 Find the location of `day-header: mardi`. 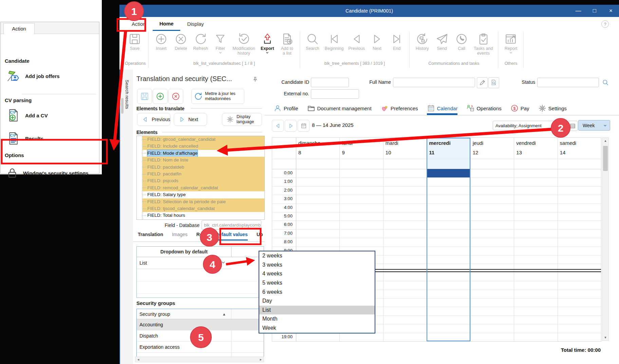

day-header: mardi is located at coordinates (392, 143).